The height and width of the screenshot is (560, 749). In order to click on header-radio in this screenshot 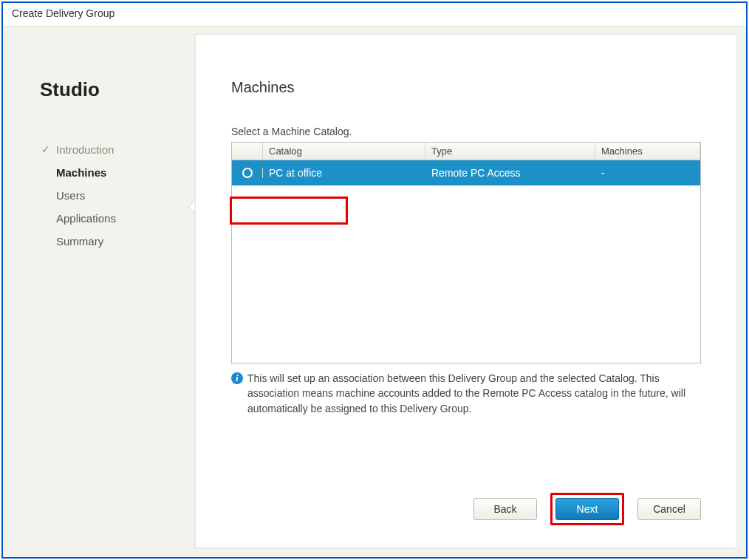, I will do `click(247, 151)`.